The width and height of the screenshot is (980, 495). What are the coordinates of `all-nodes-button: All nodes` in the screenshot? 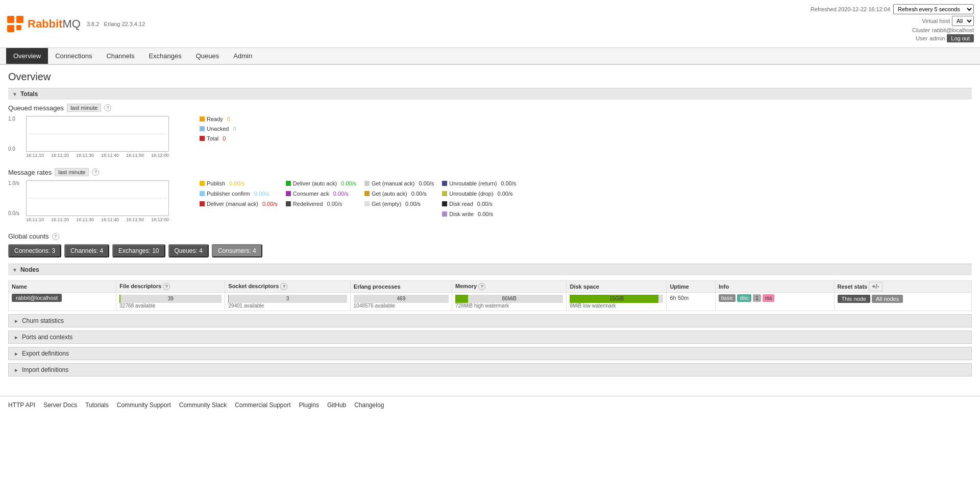 It's located at (887, 299).